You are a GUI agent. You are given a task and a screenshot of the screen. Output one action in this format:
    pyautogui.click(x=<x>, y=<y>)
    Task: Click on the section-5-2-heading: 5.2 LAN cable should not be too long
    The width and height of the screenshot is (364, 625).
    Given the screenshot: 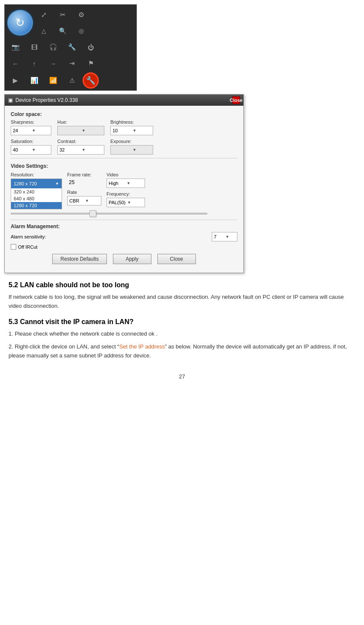 What is the action you would take?
    pyautogui.click(x=182, y=285)
    